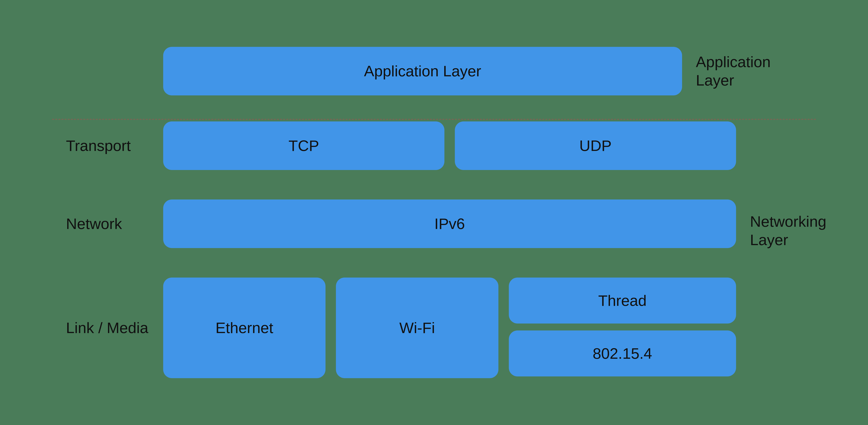 This screenshot has width=868, height=425. I want to click on application-layer-block: Application Layer, so click(423, 71).